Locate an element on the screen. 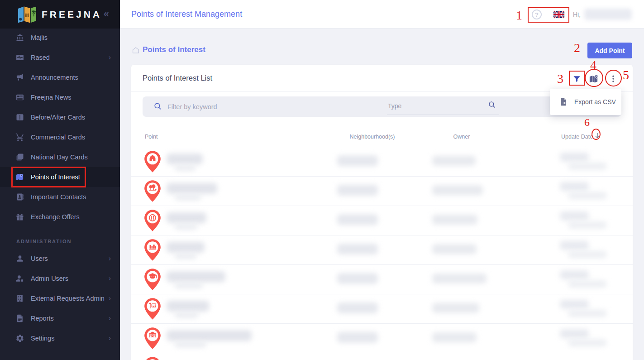 The height and width of the screenshot is (360, 644). sidebar-item-announcements: Announcements is located at coordinates (60, 77).